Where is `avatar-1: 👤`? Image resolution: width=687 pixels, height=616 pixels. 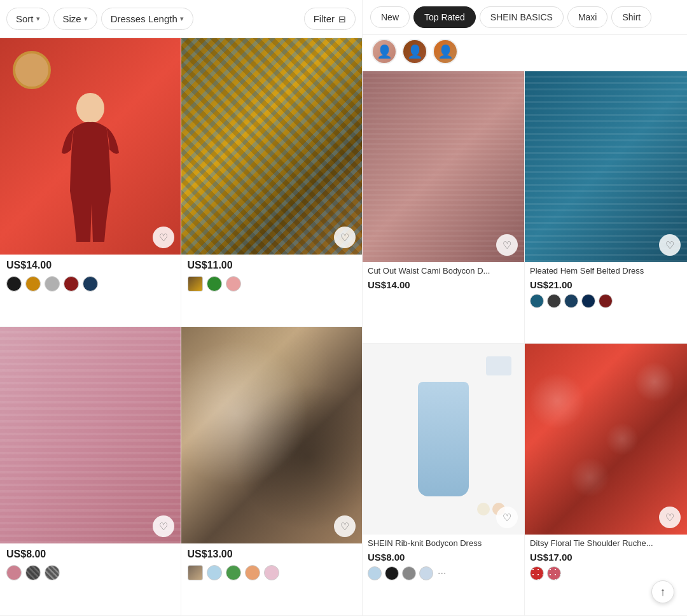
avatar-1: 👤 is located at coordinates (384, 52).